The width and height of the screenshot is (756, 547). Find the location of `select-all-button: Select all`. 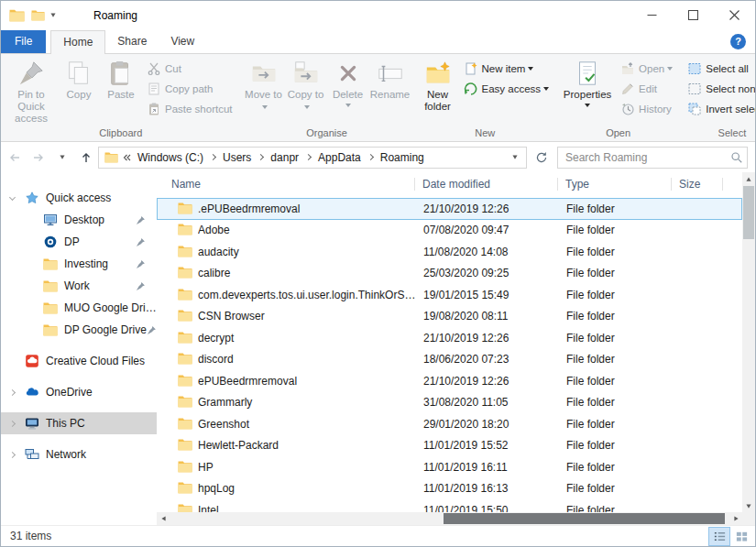

select-all-button: Select all is located at coordinates (718, 69).